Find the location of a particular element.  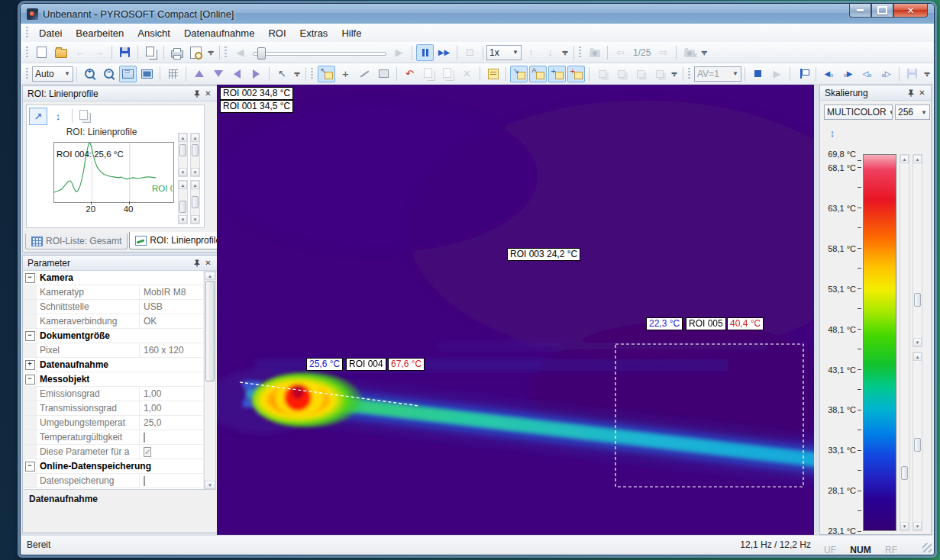

property-row: KameraverbindungOK is located at coordinates (113, 322).